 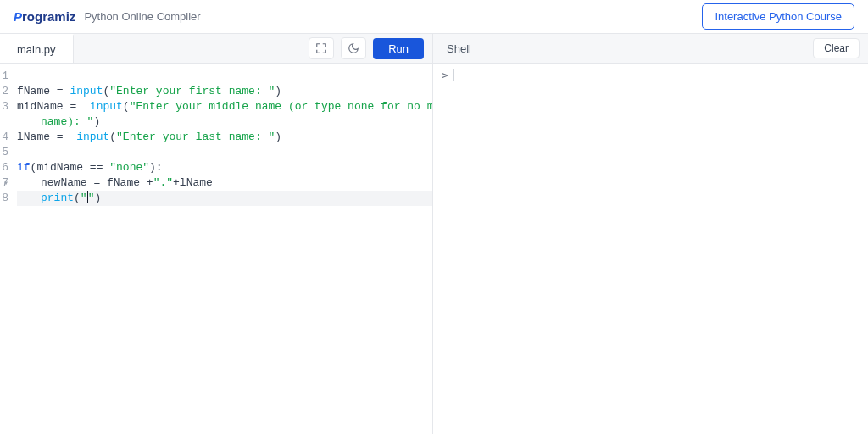 What do you see at coordinates (8, 249) in the screenshot?
I see `line-gutter: 123456 ▾78` at bounding box center [8, 249].